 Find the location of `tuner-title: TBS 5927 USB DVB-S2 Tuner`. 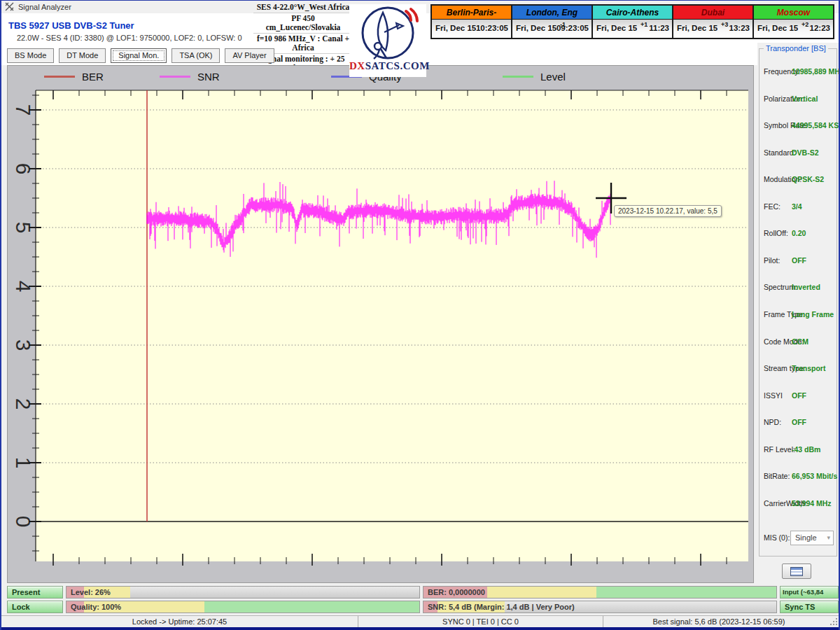

tuner-title: TBS 5927 USB DVB-S2 Tuner is located at coordinates (71, 25).